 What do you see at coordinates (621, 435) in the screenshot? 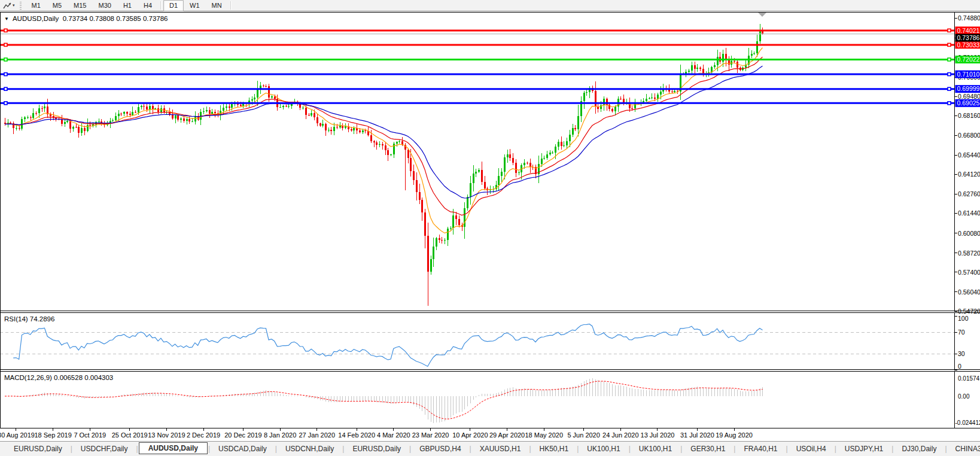
I see `svg-text: 24 Jun 2020` at bounding box center [621, 435].